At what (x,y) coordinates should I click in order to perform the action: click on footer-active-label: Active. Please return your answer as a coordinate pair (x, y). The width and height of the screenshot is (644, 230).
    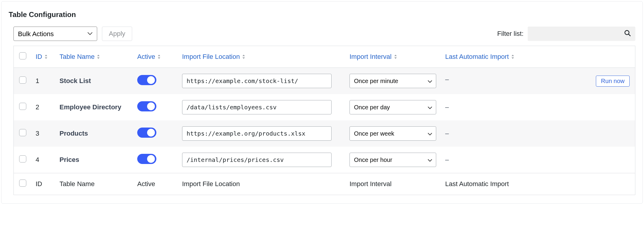
    Looking at the image, I should click on (155, 184).